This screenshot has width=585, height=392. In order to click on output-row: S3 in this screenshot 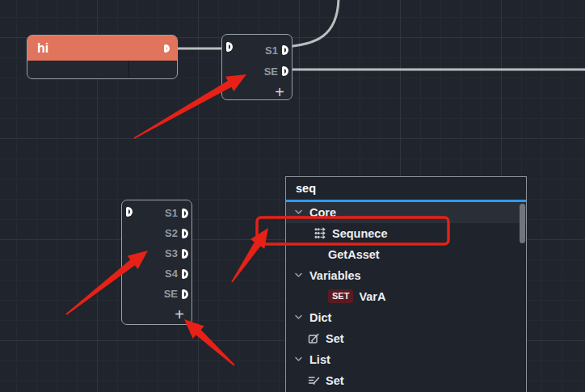, I will do `click(157, 254)`.